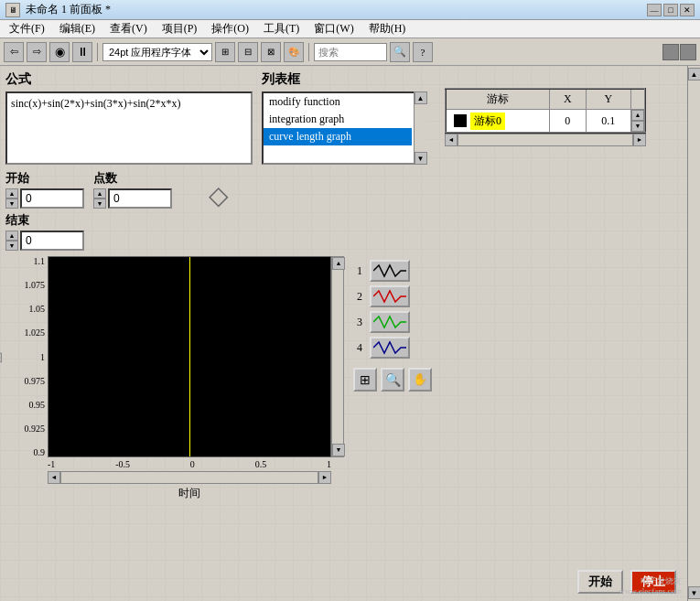 The width and height of the screenshot is (700, 601). Describe the element at coordinates (344, 80) in the screenshot. I see `listbox-label: 列表框` at that location.